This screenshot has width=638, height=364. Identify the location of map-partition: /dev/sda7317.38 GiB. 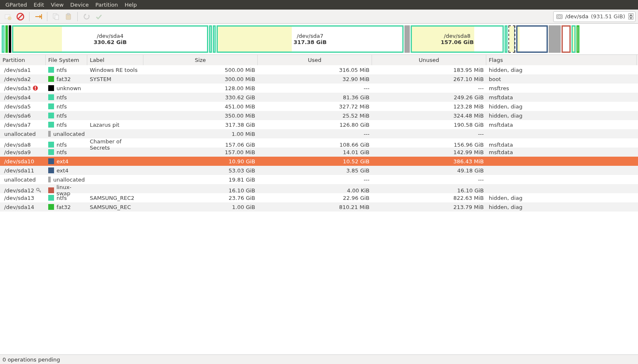
(310, 39).